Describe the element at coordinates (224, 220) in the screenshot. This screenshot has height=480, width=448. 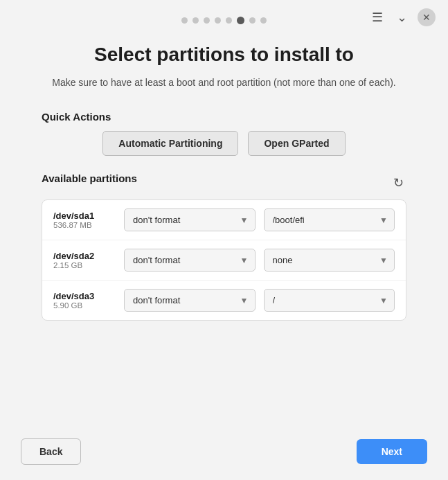
I see `partition-row: /dev/sda1 536.87 MB don't format ext4 fa…` at that location.